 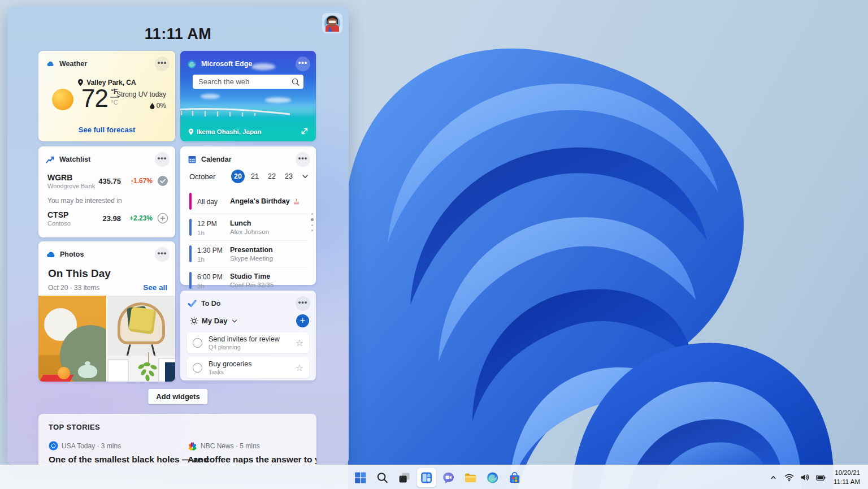 I want to click on edge-search-input, so click(x=248, y=81).